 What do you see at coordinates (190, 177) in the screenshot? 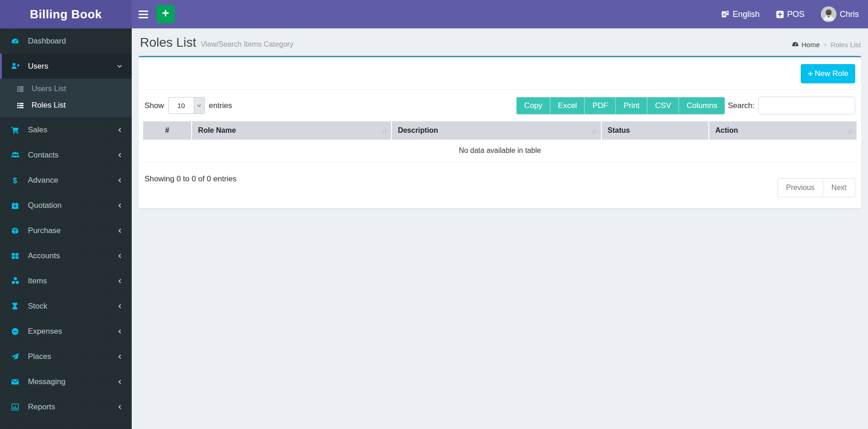
I see `table-info: Showing 0 to 0 of 0 entries` at bounding box center [190, 177].